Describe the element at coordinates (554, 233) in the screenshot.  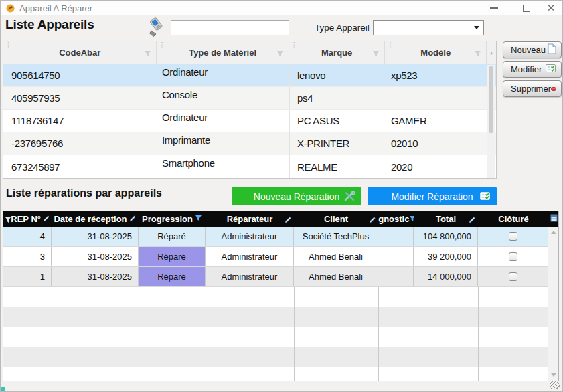
I see `scroll-up-icon` at that location.